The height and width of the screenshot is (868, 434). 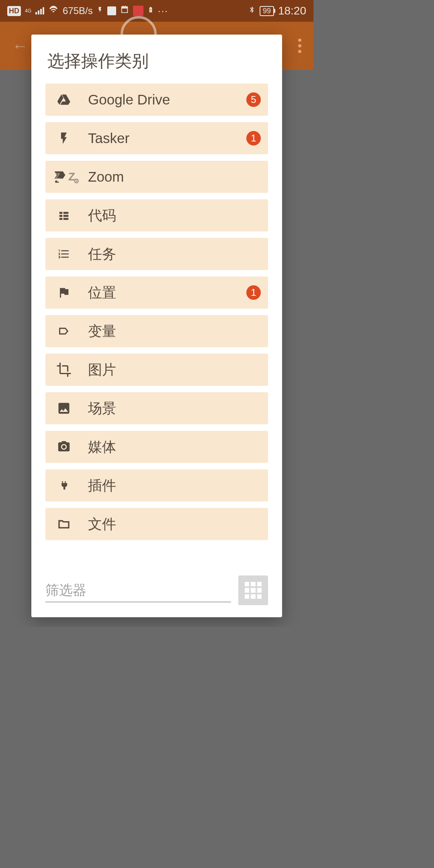 What do you see at coordinates (157, 370) in the screenshot?
I see `category-image: 图片` at bounding box center [157, 370].